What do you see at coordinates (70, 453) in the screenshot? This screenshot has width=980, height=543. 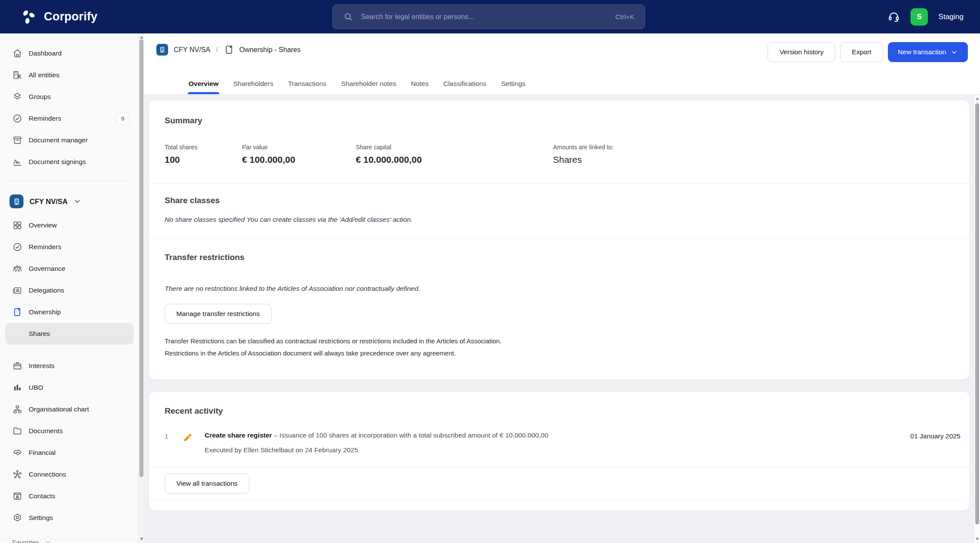 I see `sidebar-item-financial: Financial` at bounding box center [70, 453].